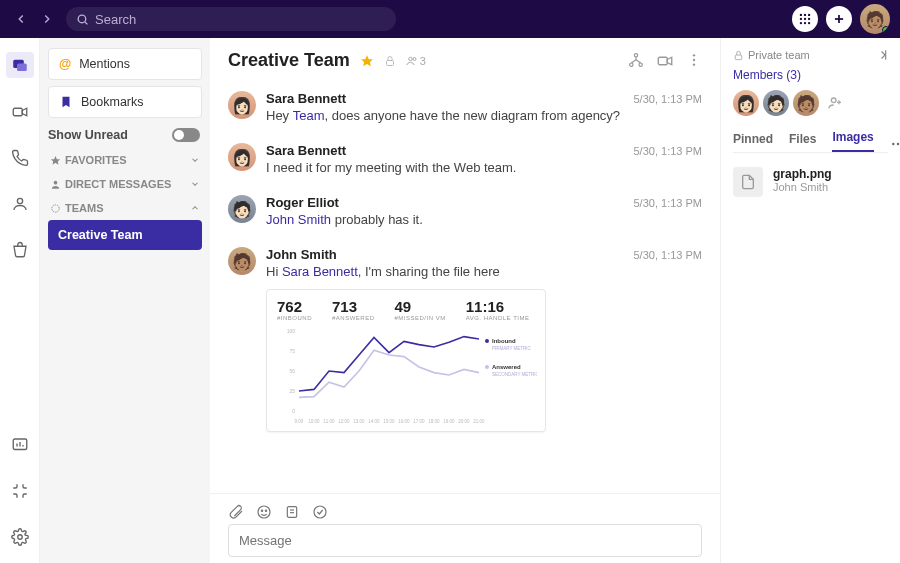 The height and width of the screenshot is (563, 900). I want to click on file-item: graph.pngJohn Smith, so click(810, 182).